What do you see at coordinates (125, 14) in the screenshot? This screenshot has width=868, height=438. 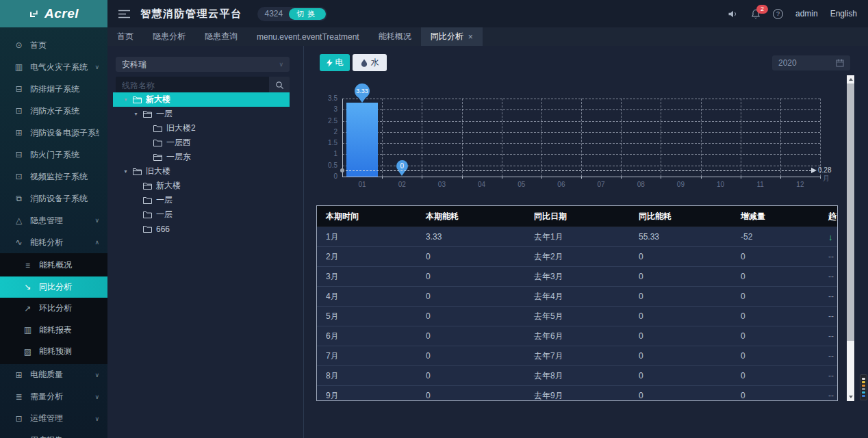 I see `sidebar-toggle-icon` at bounding box center [125, 14].